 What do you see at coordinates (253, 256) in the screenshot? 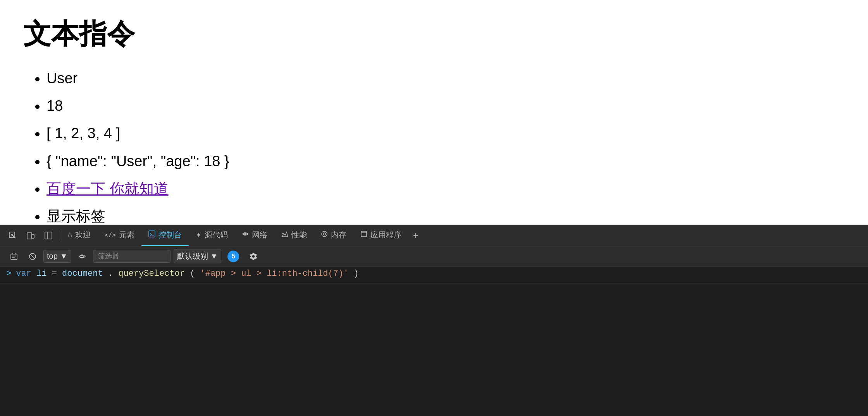
I see `gear-icon` at bounding box center [253, 256].